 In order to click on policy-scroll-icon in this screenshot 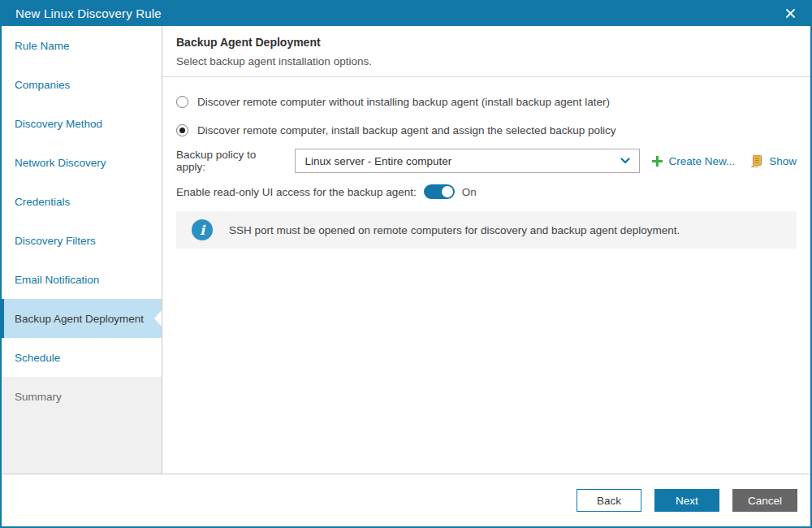, I will do `click(757, 161)`.